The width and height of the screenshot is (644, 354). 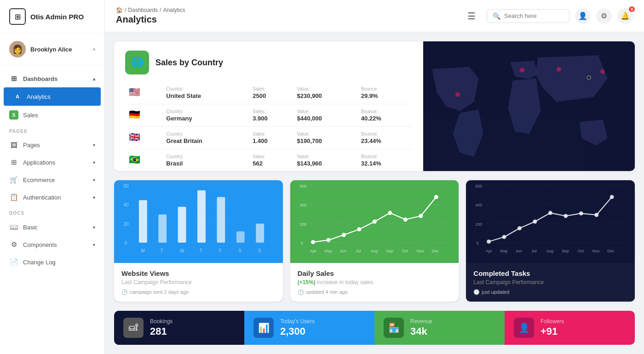 I want to click on highlight-text: (+15%), so click(x=306, y=282).